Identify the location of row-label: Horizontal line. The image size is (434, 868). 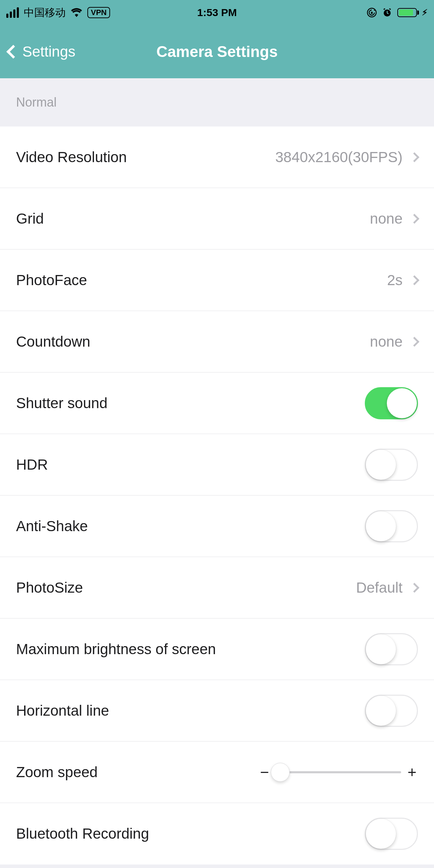
(63, 711).